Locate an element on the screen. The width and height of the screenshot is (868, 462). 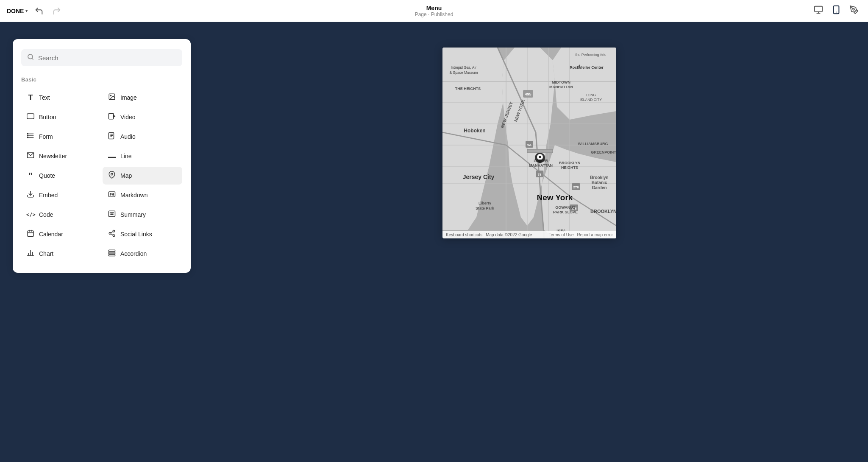
item-form: Form is located at coordinates (61, 137).